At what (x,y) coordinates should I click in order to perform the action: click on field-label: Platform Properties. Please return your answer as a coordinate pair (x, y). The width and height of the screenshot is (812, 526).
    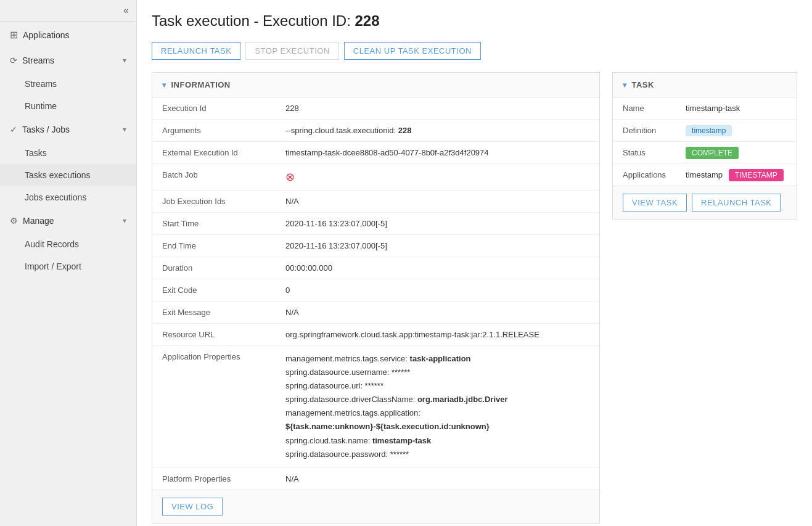
    Looking at the image, I should click on (214, 479).